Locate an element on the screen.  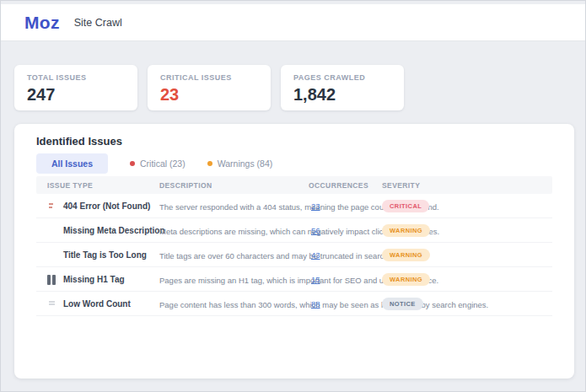
occurrences-link: 43 is located at coordinates (315, 255).